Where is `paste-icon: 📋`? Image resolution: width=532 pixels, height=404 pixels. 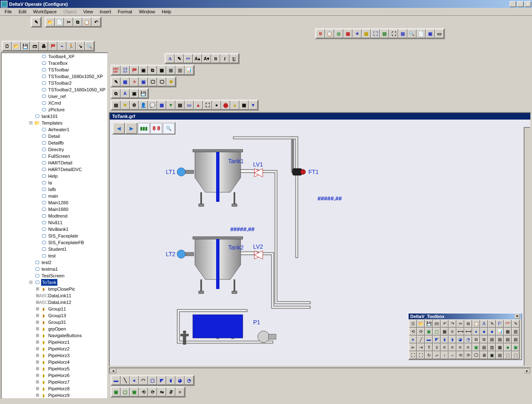 paste-icon: 📋 is located at coordinates (87, 22).